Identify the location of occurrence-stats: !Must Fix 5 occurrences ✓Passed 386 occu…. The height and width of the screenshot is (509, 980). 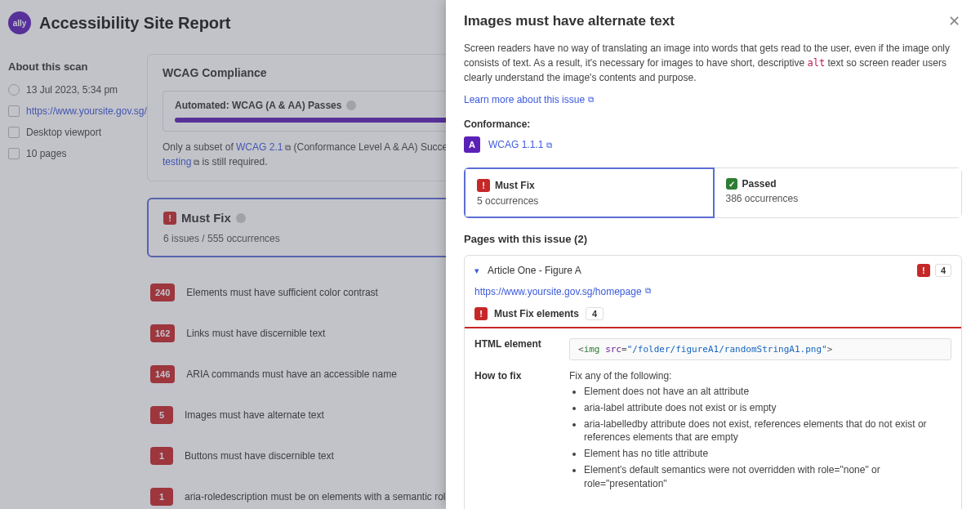
(713, 193).